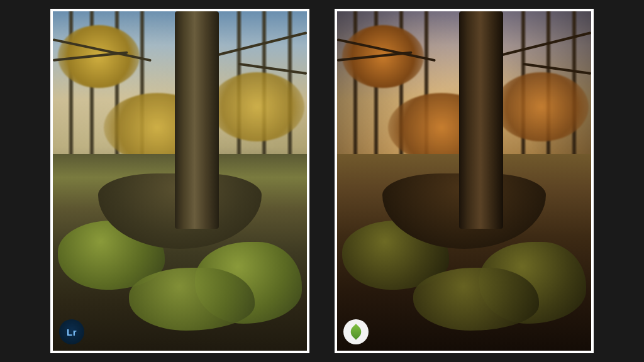 The image size is (644, 362). I want to click on badge-label: Lr, so click(72, 332).